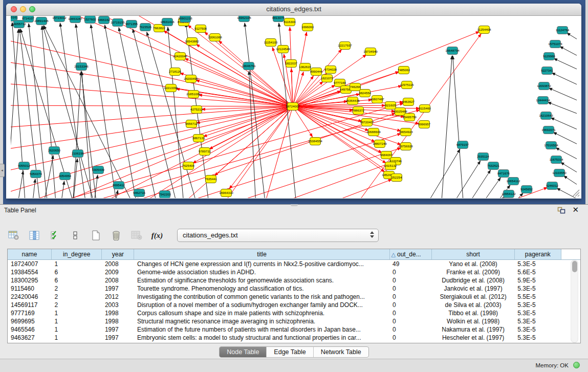 The width and height of the screenshot is (588, 372). Describe the element at coordinates (305, 68) in the screenshot. I see `graph-node: 1362615` at that location.